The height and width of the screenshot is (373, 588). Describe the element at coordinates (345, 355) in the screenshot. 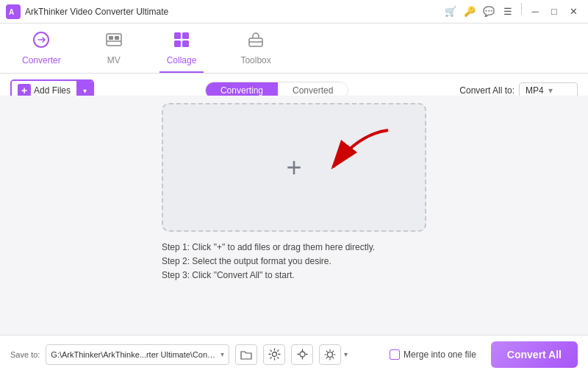

I see `more-dropdown-icon: ▾` at that location.